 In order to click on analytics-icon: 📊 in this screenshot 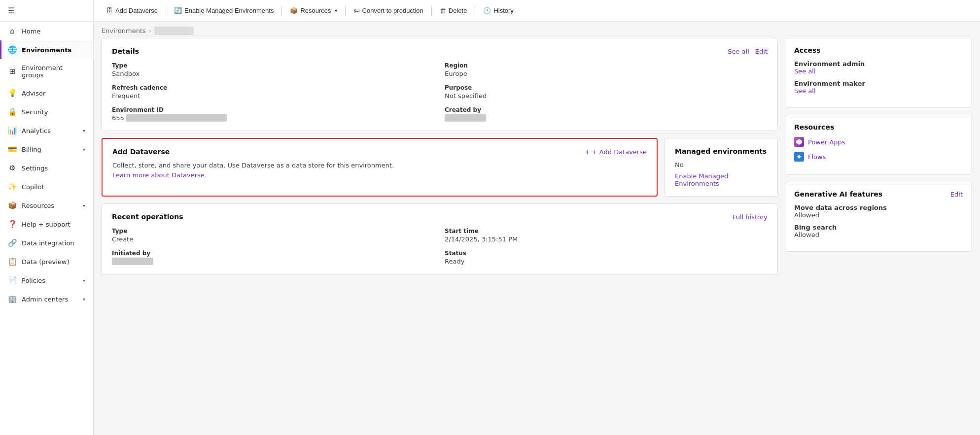, I will do `click(12, 131)`.